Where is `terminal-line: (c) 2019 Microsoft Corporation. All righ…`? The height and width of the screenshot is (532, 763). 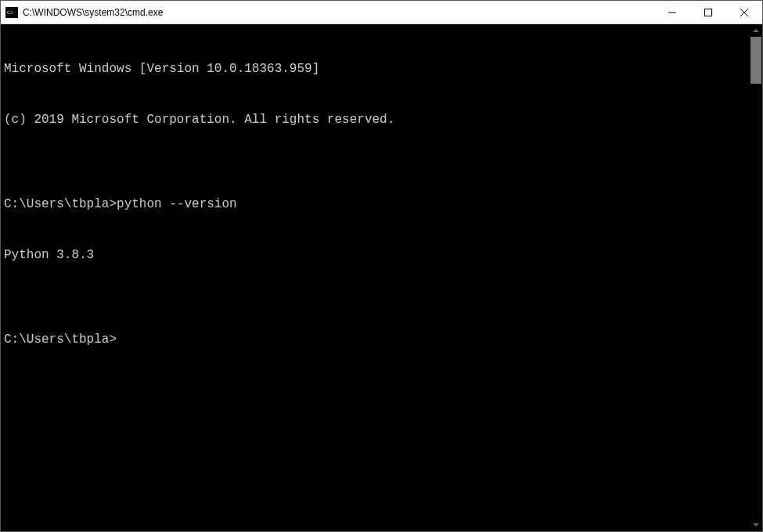
terminal-line: (c) 2019 Microsoft Corporation. All righ… is located at coordinates (377, 120).